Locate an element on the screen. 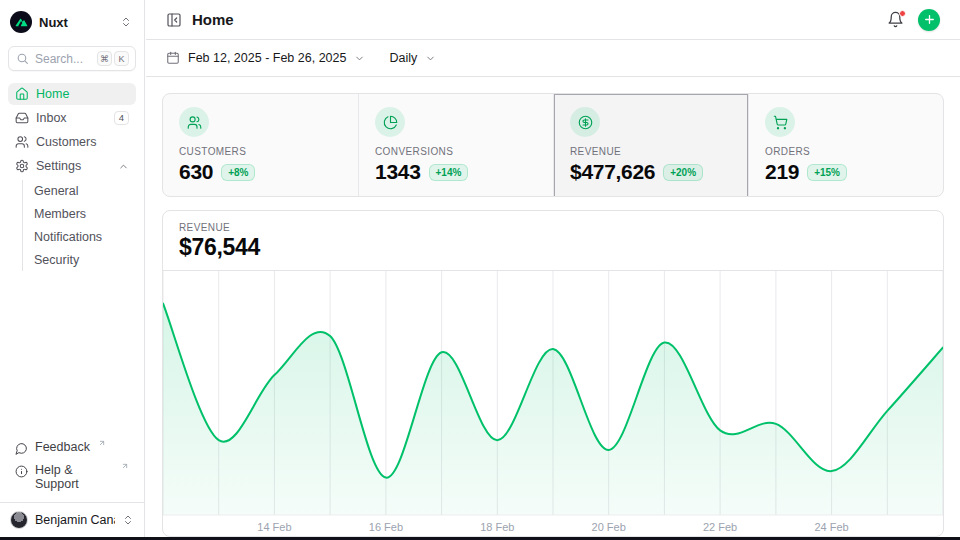 This screenshot has width=960, height=540. chevron-up-icon is located at coordinates (124, 166).